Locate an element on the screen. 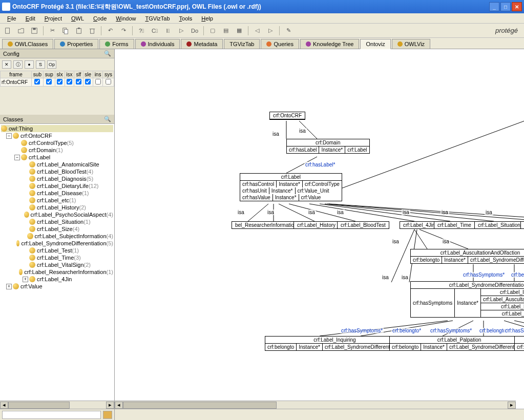 This screenshot has height=420, width=524. tree-item: +crf:Label_4Jin is located at coordinates (57, 279).